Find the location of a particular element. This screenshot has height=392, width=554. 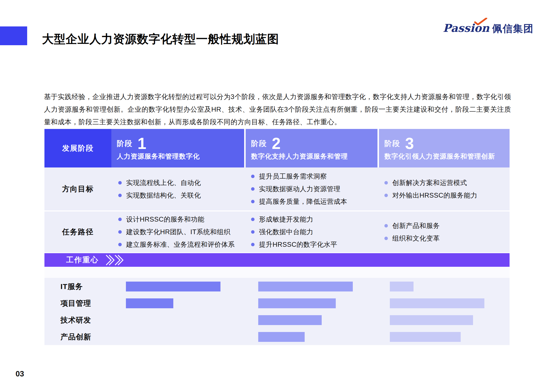

cell-goals-stage-3: 创新解决方案和运营模式对外输出HRSSC的服务能力 is located at coordinates (443, 189).